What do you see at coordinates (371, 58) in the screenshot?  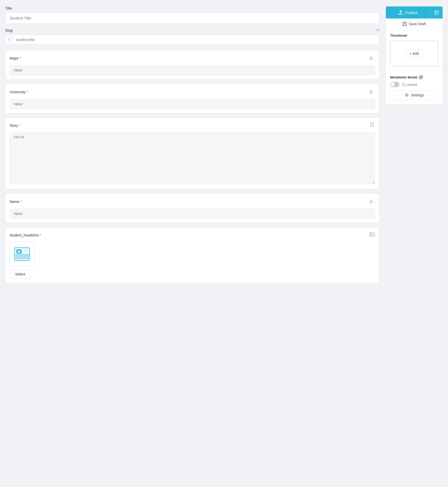 I see `major-type-icon: A` at bounding box center [371, 58].